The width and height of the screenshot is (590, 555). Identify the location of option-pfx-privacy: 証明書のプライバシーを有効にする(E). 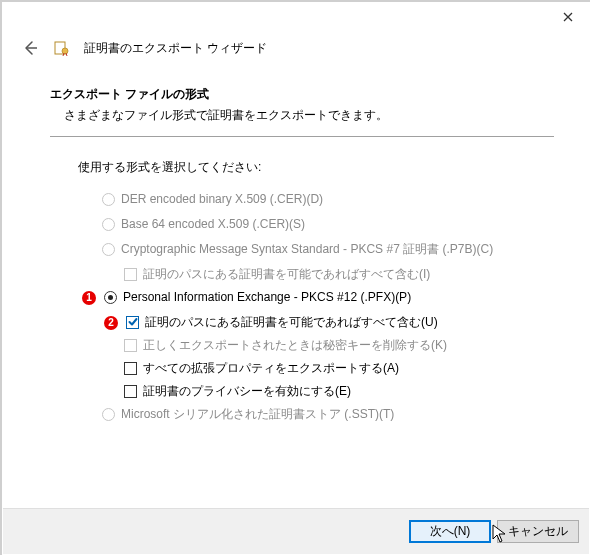
(339, 392).